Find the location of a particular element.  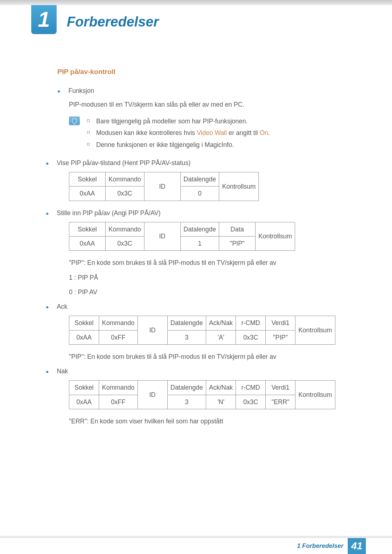

chapter-title: Forberedelser is located at coordinates (113, 19).